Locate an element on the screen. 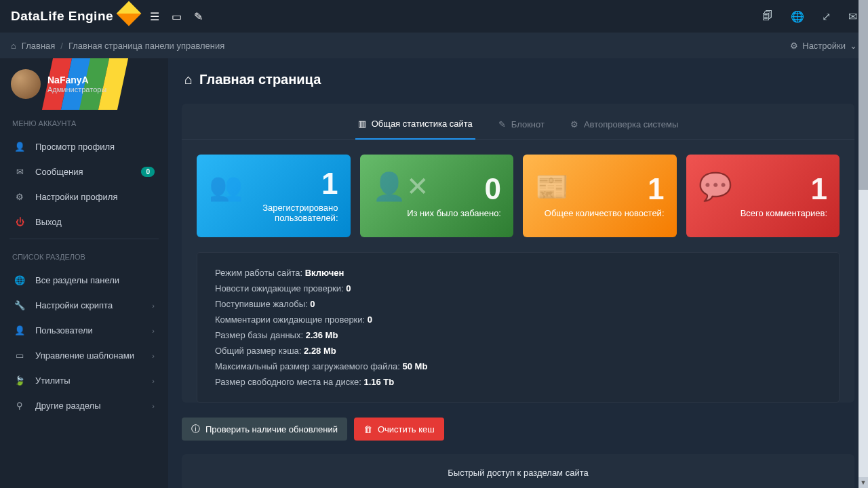 This screenshot has height=488, width=868. sidebar-item-users: 👤 Пользователи › is located at coordinates (84, 331).